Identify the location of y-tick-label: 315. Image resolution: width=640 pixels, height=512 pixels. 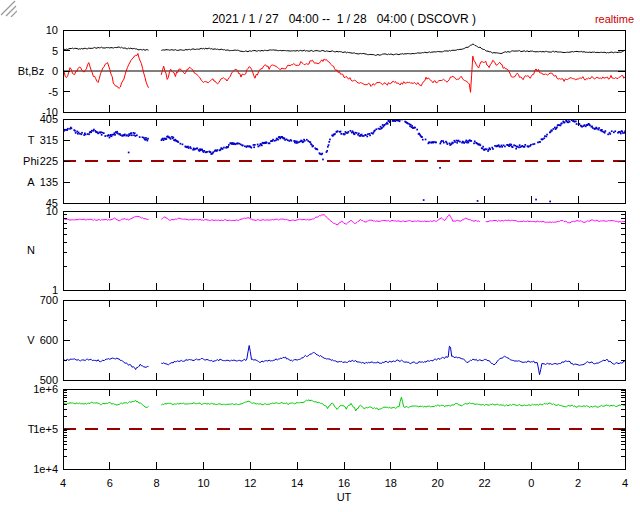
(49, 140).